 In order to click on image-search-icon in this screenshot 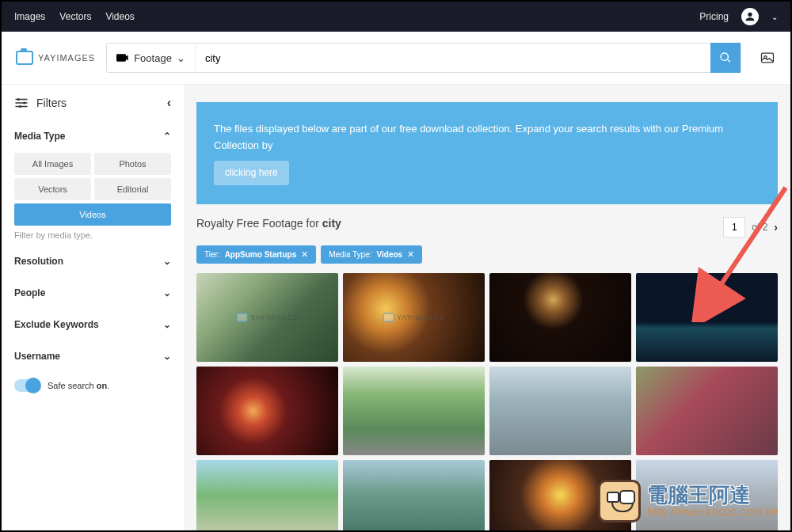, I will do `click(767, 58)`.